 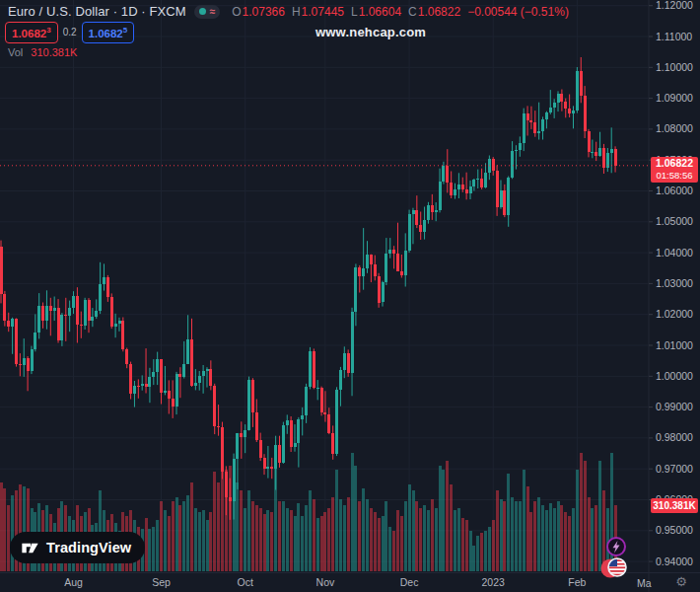 I want to click on price-axis-label: 1.06000, so click(x=674, y=190).